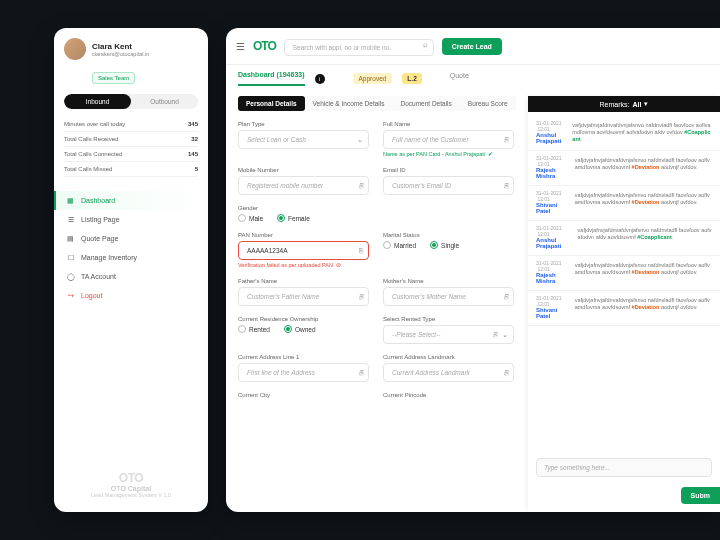 This screenshot has width=720, height=540. What do you see at coordinates (254, 329) in the screenshot?
I see `radio-rented: Rented` at bounding box center [254, 329].